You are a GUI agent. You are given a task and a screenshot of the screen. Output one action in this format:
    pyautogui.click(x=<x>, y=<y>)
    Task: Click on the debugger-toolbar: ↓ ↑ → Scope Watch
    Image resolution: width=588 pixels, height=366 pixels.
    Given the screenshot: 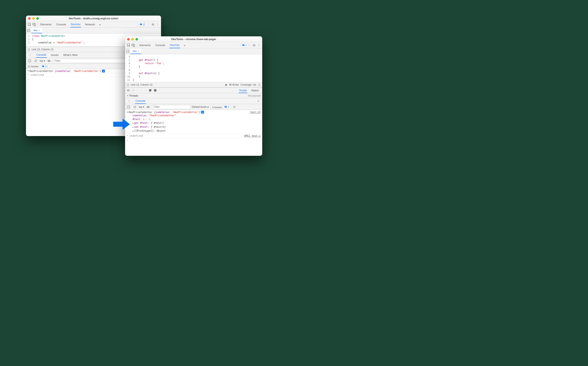 What is the action you would take?
    pyautogui.click(x=194, y=90)
    